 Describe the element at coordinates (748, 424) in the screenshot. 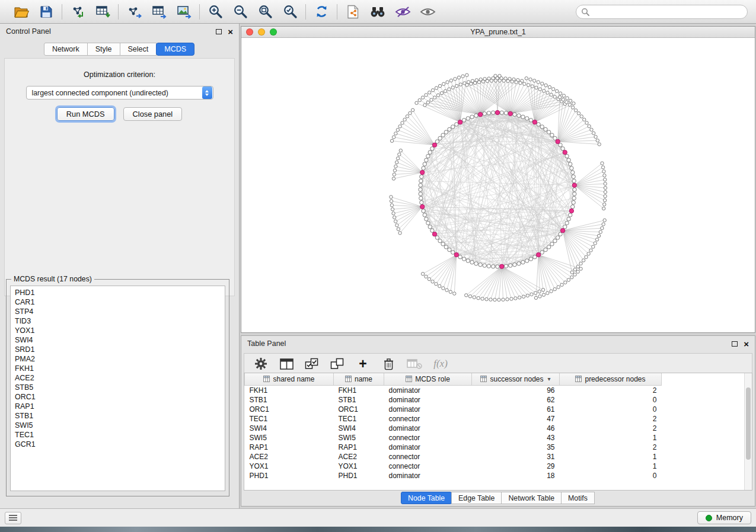

I see `scrollbar-thumb` at that location.